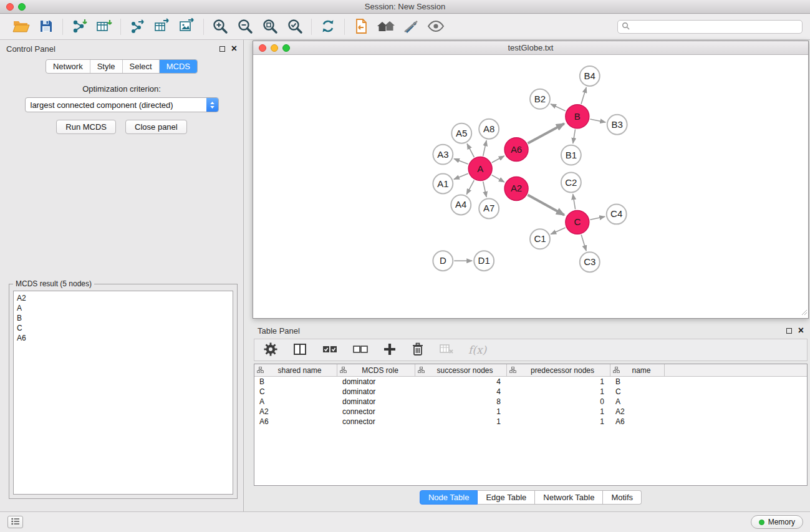 This screenshot has width=810, height=532. I want to click on table-row: Adominator80A, so click(531, 402).